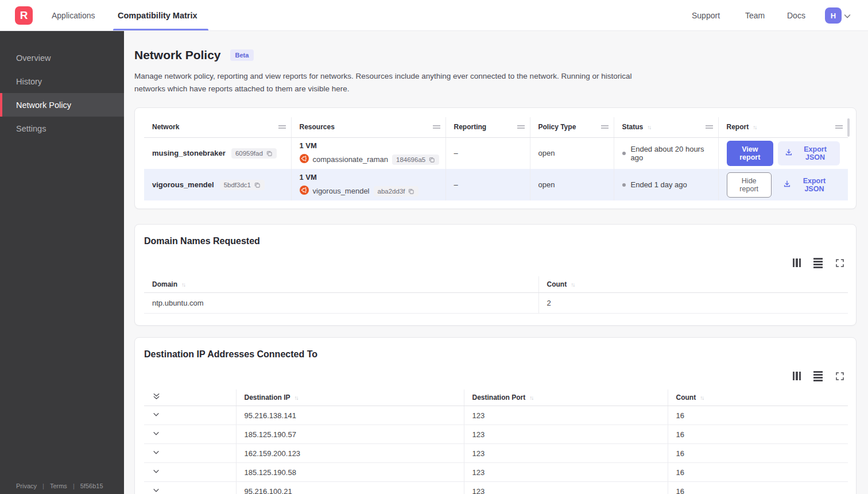 The width and height of the screenshot is (868, 494). I want to click on destination-row: 95.216.100.21 123 16, so click(496, 488).